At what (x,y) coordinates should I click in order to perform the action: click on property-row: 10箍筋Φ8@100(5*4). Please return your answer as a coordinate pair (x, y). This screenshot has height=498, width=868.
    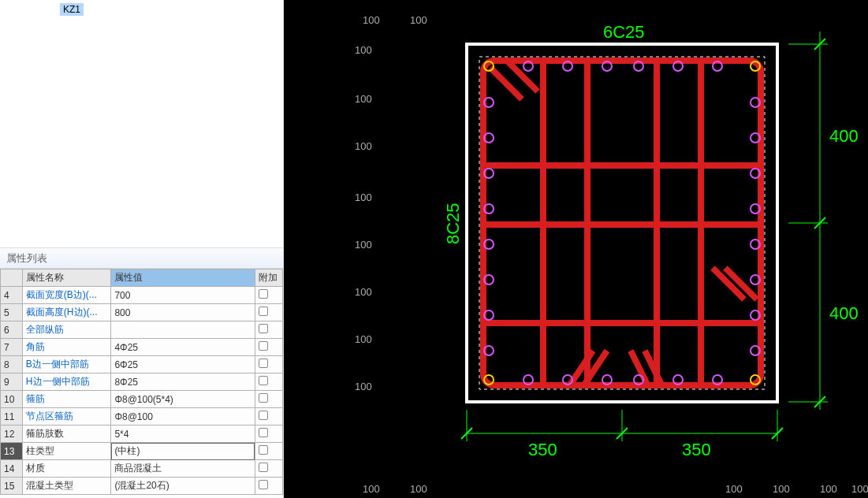
    Looking at the image, I should click on (142, 400).